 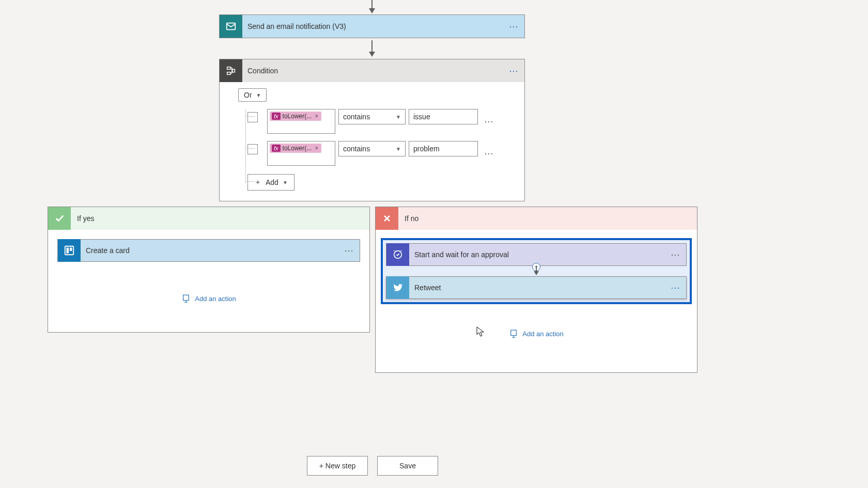 I want to click on retweet-step: Retweet, so click(x=536, y=288).